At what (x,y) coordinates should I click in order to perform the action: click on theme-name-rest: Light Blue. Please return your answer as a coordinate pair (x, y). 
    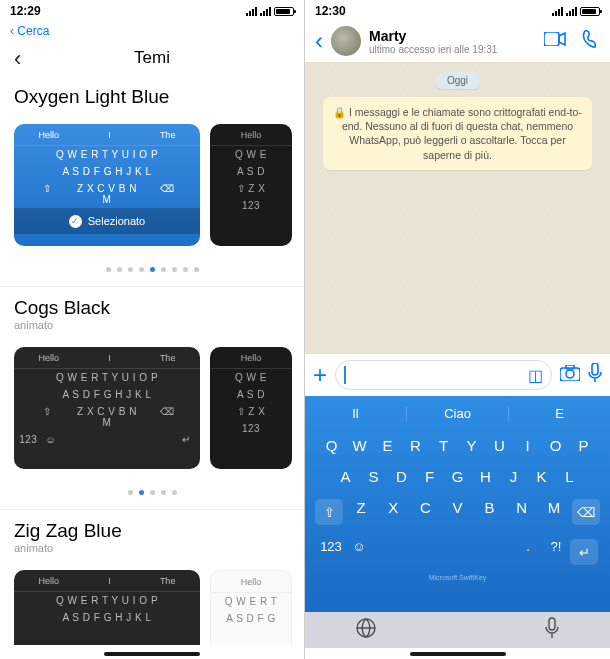
    Looking at the image, I should click on (124, 96).